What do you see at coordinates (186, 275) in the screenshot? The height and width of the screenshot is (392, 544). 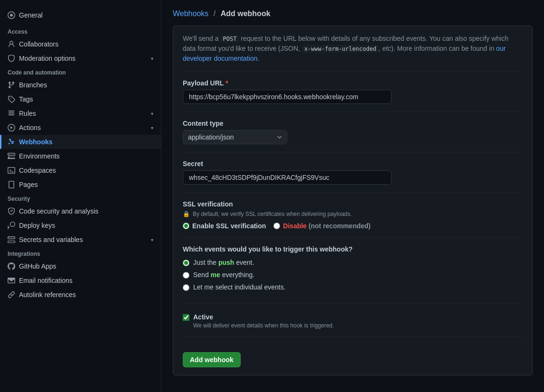 I see `event-all-radio` at bounding box center [186, 275].